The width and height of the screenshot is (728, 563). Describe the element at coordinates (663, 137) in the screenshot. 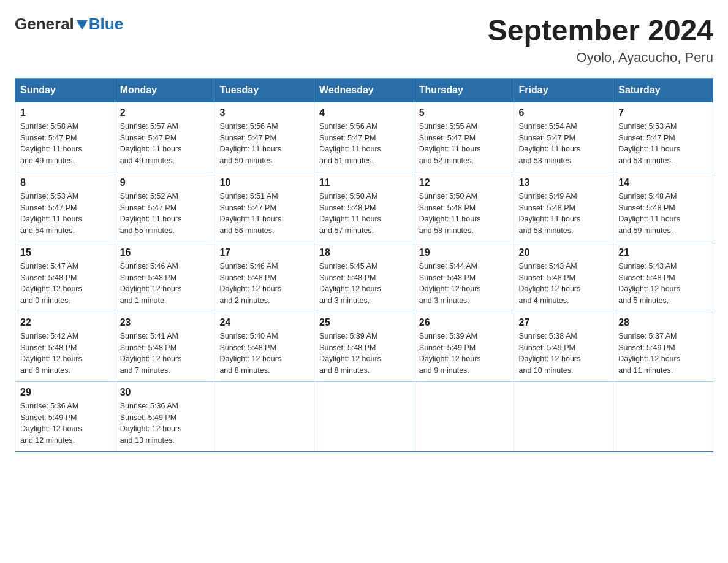

I see `calendar-day-cell: 7Sunrise: 5:53 AMSunset: 5:47 PMDaylight…` at that location.